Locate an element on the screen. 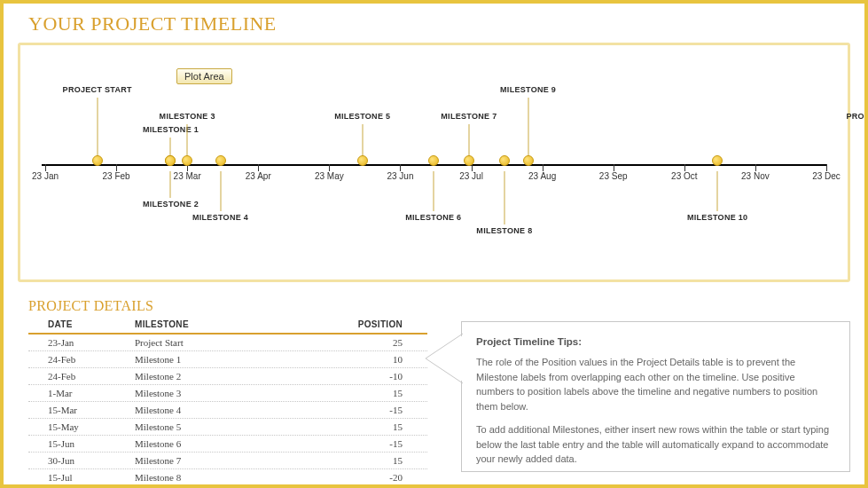 The height and width of the screenshot is (488, 868). table-header: DATE MILESTONE POSITION is located at coordinates (228, 327).